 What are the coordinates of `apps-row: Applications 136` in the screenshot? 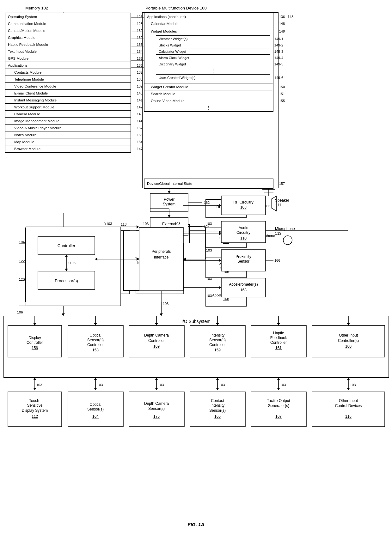 It's located at (68, 65).